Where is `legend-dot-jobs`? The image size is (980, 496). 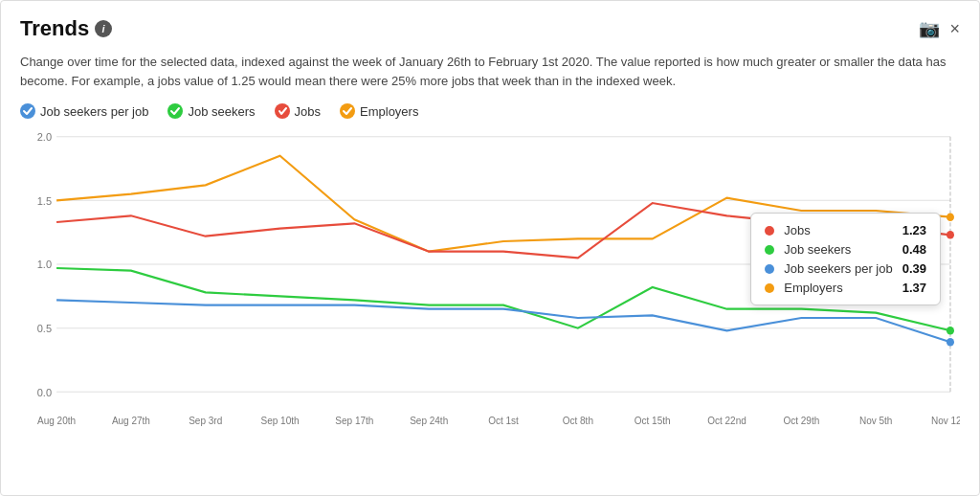 legend-dot-jobs is located at coordinates (282, 111).